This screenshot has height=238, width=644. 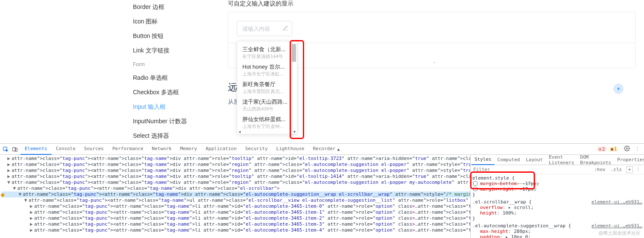 What do you see at coordinates (629, 160) in the screenshot?
I see `styles-tab: Properties` at bounding box center [629, 160].